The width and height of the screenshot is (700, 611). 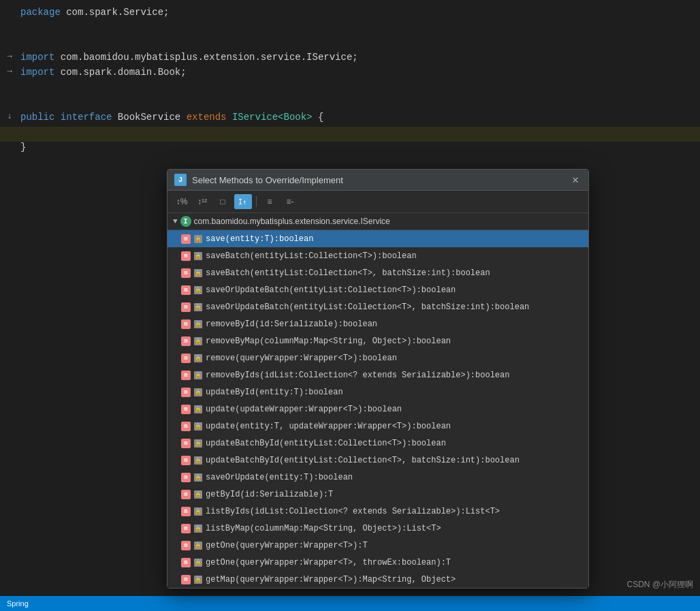 I want to click on method-name: updateById(entity:T):boolean, so click(x=274, y=392).